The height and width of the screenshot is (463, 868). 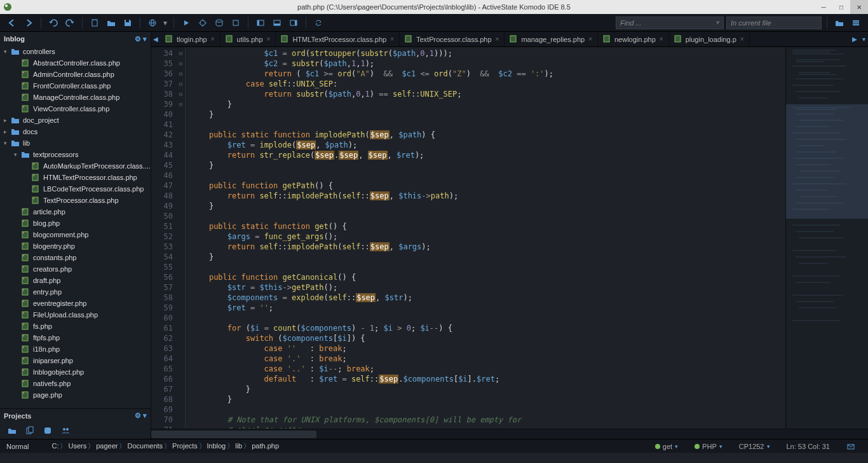 What do you see at coordinates (191, 39) in the screenshot?
I see `editor-tab: tlogin.php×` at bounding box center [191, 39].